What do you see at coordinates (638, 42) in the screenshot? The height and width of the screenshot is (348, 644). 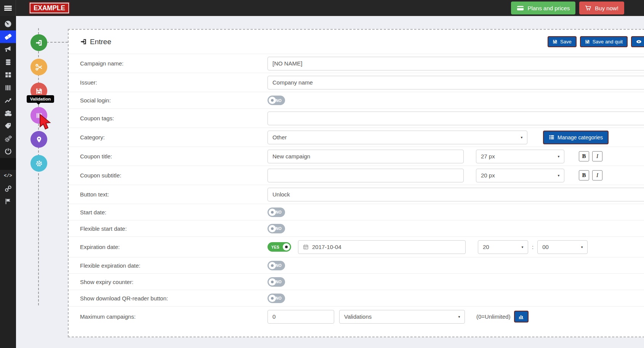 I see `preview-button: Preview` at bounding box center [638, 42].